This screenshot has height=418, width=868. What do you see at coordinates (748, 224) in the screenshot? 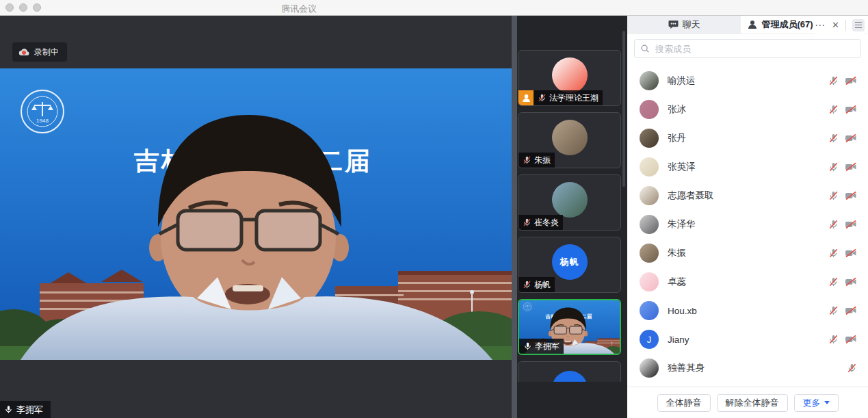
I see `member-row: 朱泽华` at bounding box center [748, 224].